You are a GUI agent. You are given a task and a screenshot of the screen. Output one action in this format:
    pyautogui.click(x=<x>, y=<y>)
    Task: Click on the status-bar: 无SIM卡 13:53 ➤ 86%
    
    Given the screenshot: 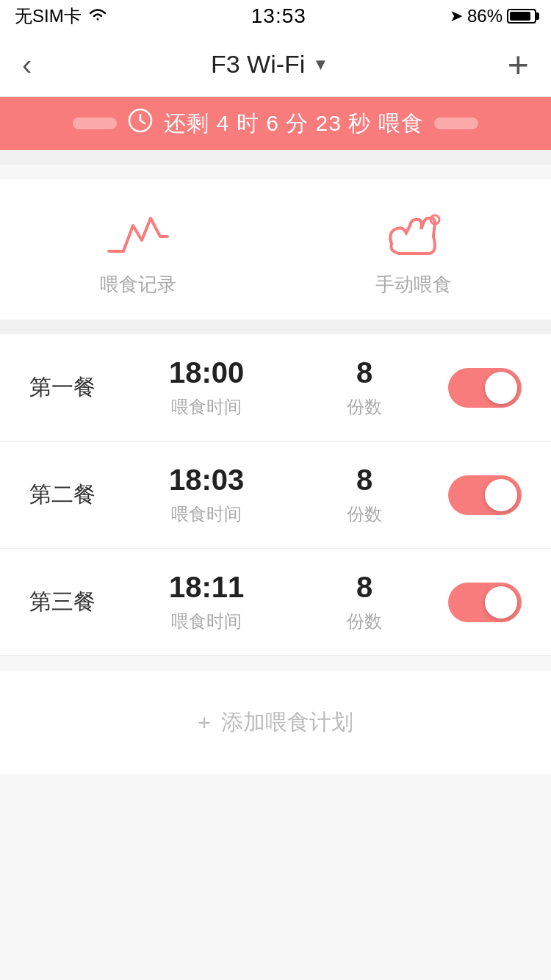 What is the action you would take?
    pyautogui.click(x=276, y=16)
    